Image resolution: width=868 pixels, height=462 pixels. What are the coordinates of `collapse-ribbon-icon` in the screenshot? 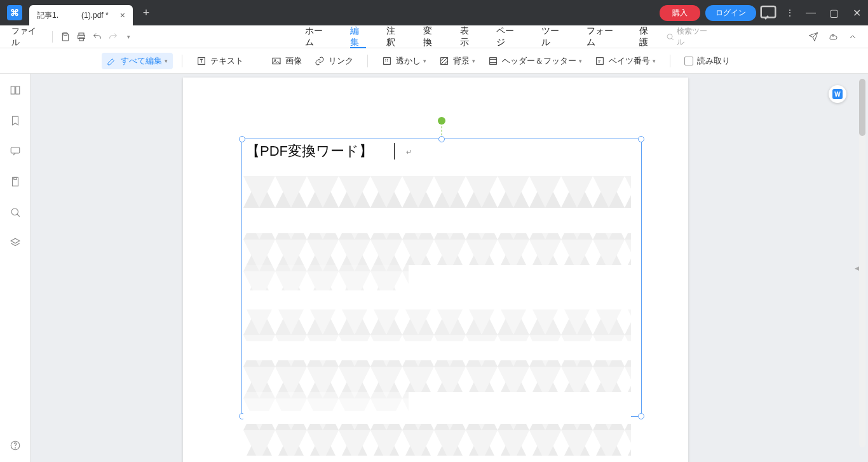 It's located at (853, 37).